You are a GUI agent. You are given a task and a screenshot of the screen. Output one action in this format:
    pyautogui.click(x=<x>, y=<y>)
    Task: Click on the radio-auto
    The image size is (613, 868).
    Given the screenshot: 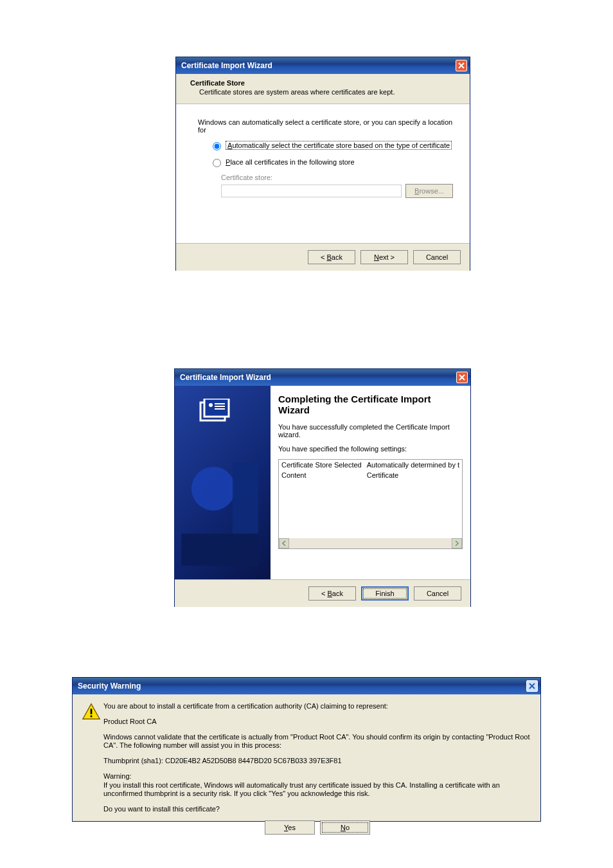 What is the action you would take?
    pyautogui.click(x=217, y=147)
    